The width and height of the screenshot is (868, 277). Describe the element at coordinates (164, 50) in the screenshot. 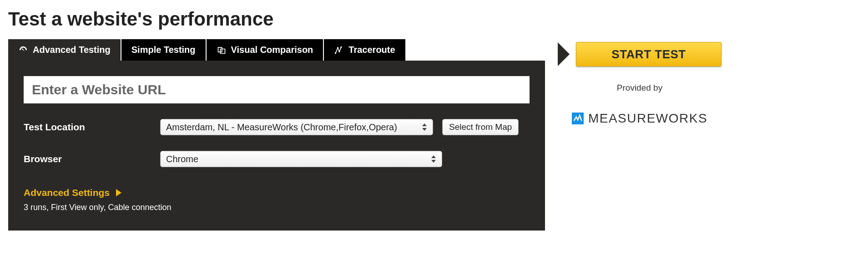

I see `tab-label: Simple Testing` at that location.